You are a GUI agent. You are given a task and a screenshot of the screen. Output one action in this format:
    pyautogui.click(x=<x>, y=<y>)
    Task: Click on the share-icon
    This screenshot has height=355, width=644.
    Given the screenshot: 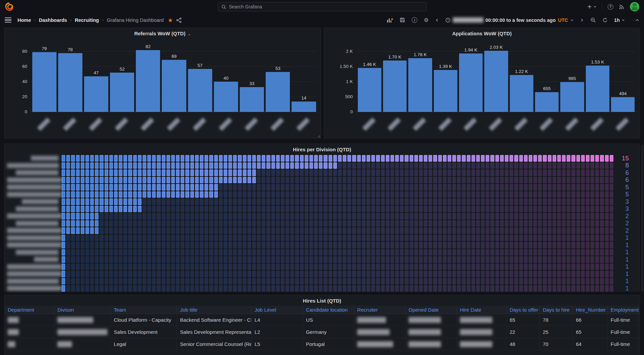 What is the action you would take?
    pyautogui.click(x=179, y=20)
    